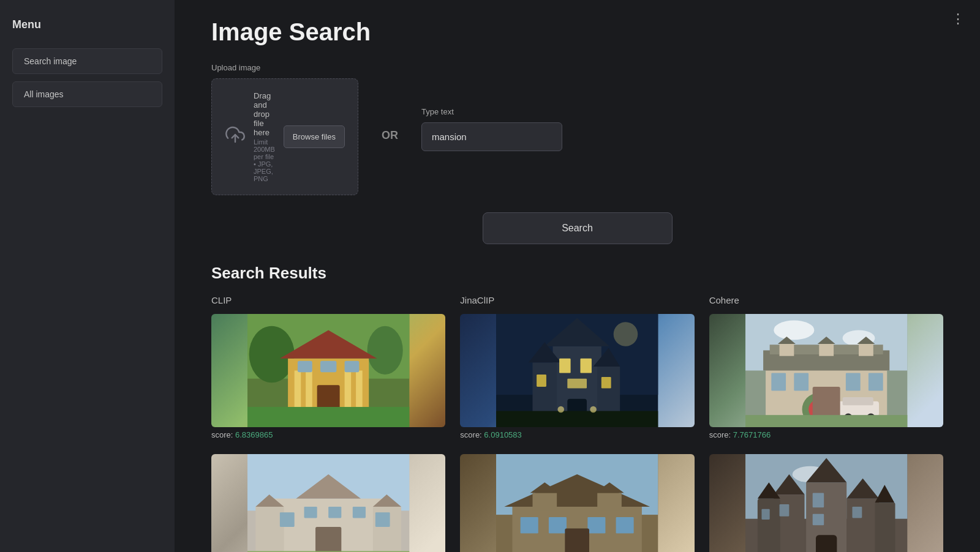 This screenshot has height=552, width=980. Describe the element at coordinates (577, 273) in the screenshot. I see `results-title: Search Results` at that location.